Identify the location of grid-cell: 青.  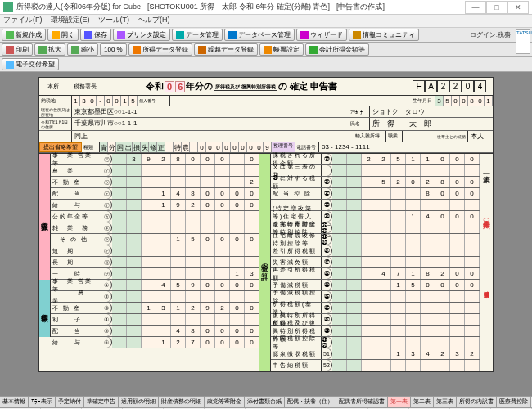
(104, 147).